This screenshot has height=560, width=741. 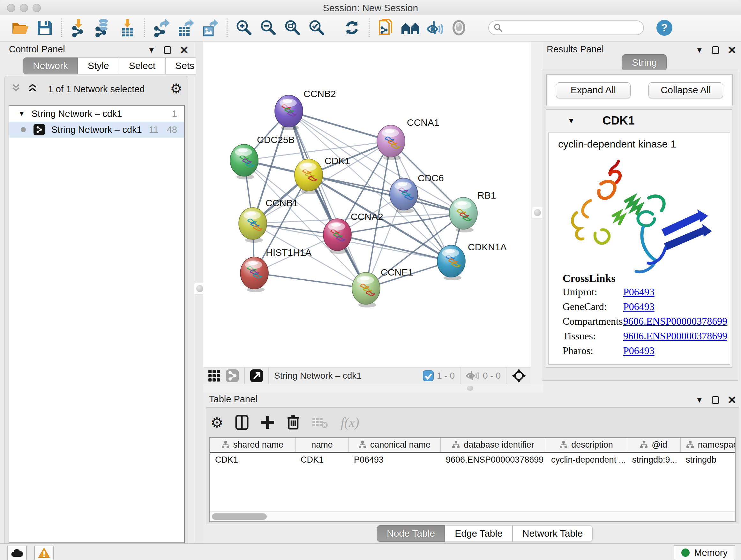 I want to click on network-node-CDKN1A, so click(x=451, y=263).